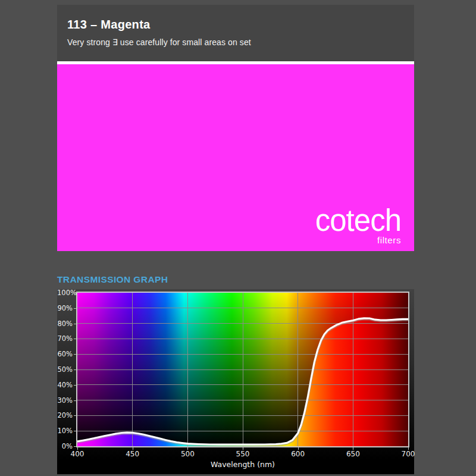 The height and width of the screenshot is (476, 476). I want to click on y-tick-label: 90%, so click(65, 308).